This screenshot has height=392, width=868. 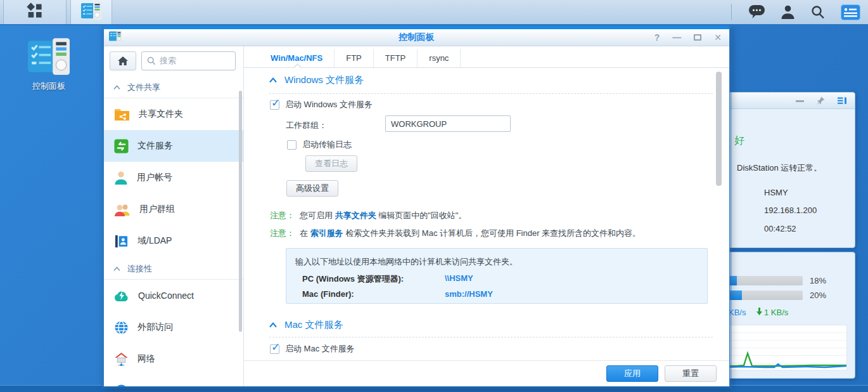 What do you see at coordinates (353, 279) in the screenshot?
I see `pc-access-label: PC (Windows 资源管理器):` at bounding box center [353, 279].